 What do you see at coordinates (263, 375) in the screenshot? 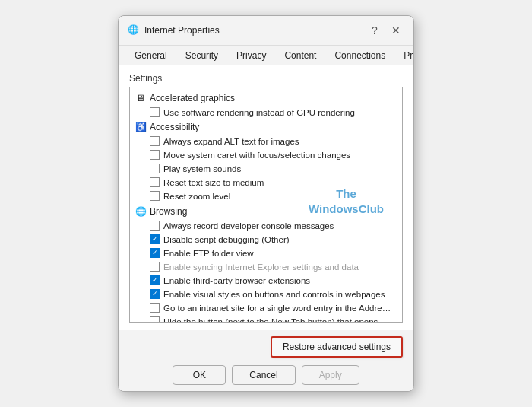
I see `cancel-button: Cancel` at bounding box center [263, 375].